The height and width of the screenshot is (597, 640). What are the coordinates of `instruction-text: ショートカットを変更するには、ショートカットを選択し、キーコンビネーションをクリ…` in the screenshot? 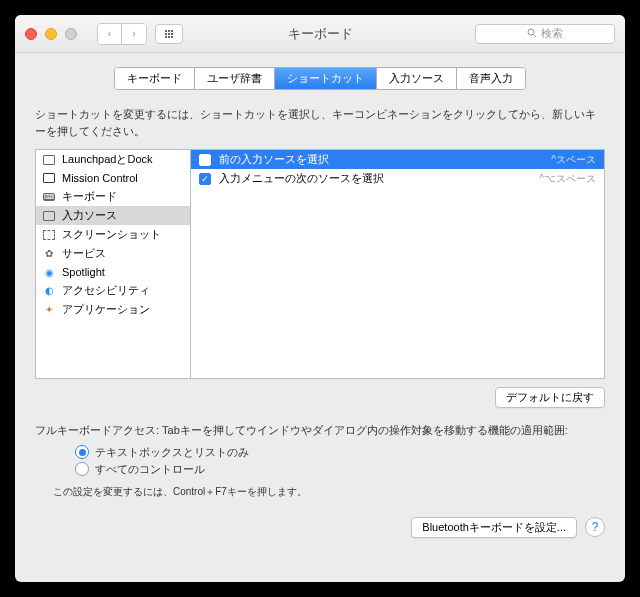 It's located at (320, 122).